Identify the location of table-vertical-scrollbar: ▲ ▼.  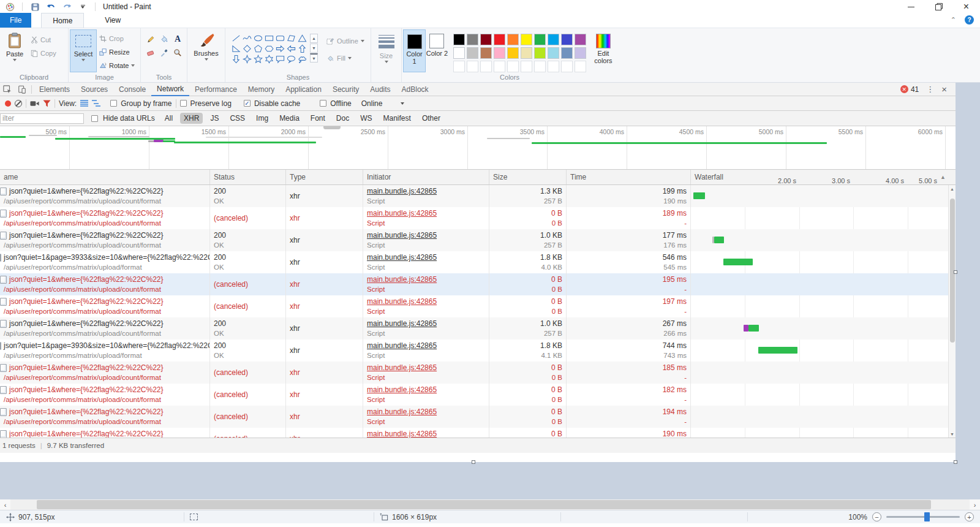
(952, 311).